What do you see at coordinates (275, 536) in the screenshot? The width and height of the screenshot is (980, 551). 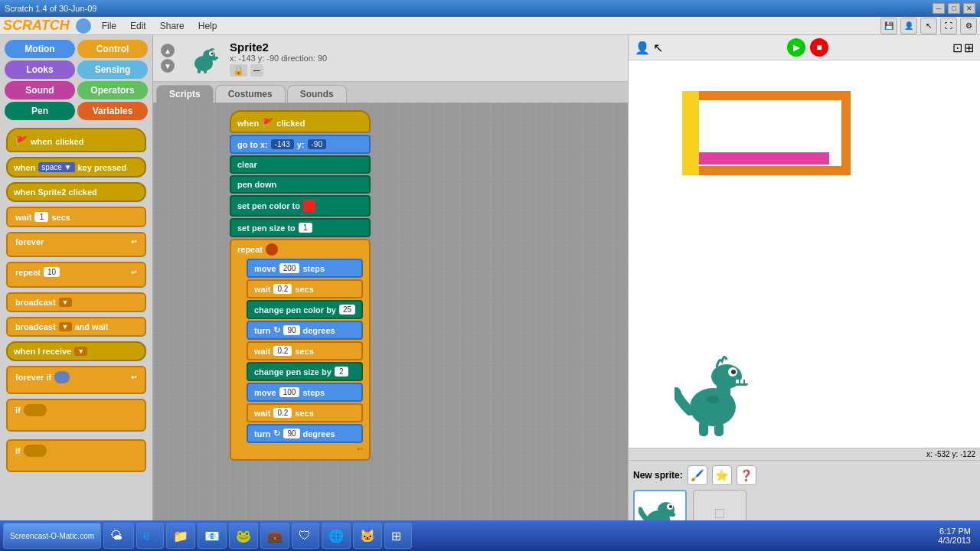 I see `taskbar-files: 💼` at bounding box center [275, 536].